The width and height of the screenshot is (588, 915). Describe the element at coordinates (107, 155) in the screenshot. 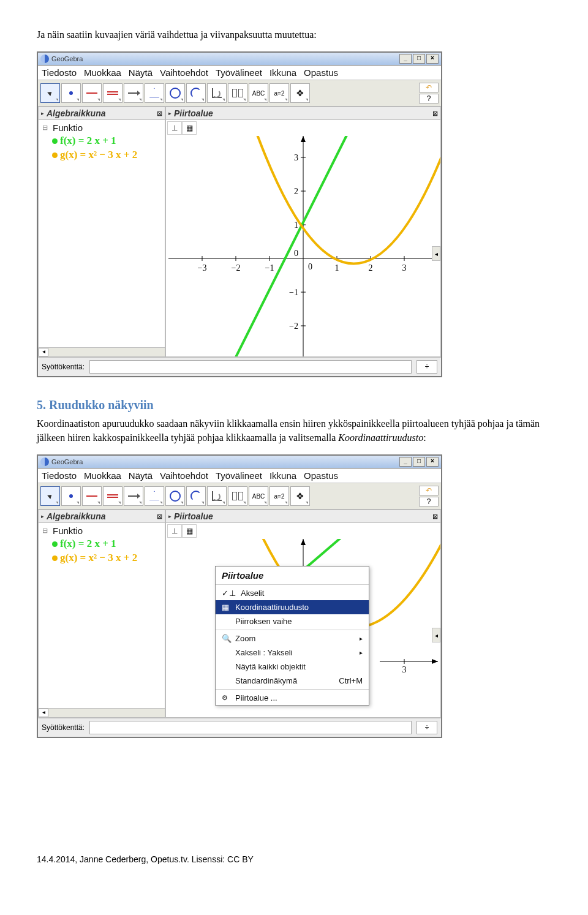

I see `function-g: g(x) = x² − 3 x + 2` at that location.